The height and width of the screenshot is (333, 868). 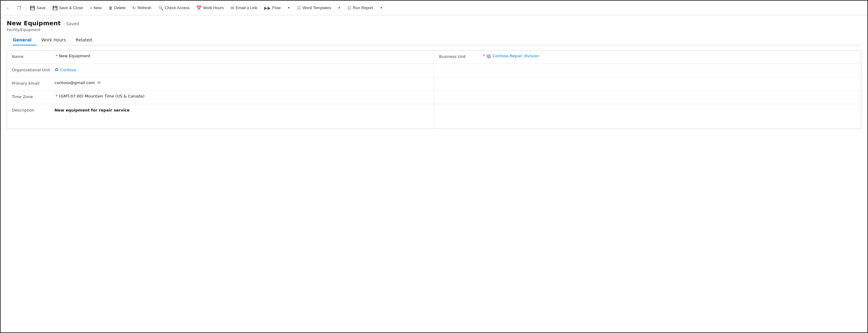 I want to click on description-value: New equipment for repair service, so click(x=242, y=110).